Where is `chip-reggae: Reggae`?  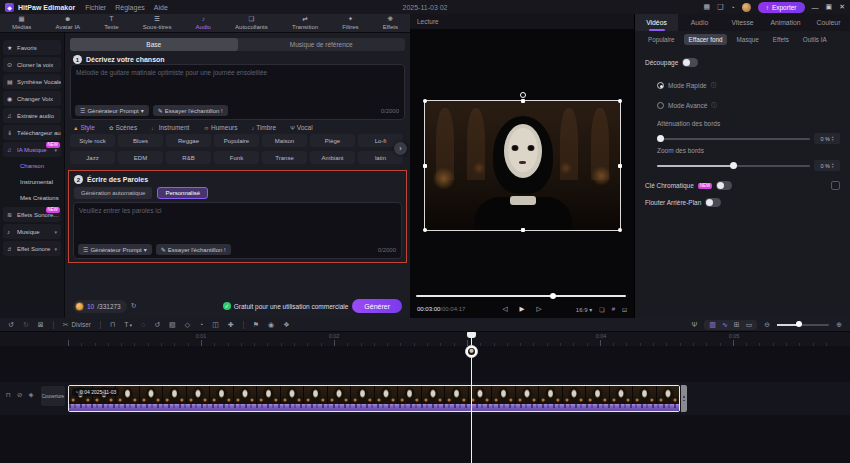 chip-reggae: Reggae is located at coordinates (188, 140).